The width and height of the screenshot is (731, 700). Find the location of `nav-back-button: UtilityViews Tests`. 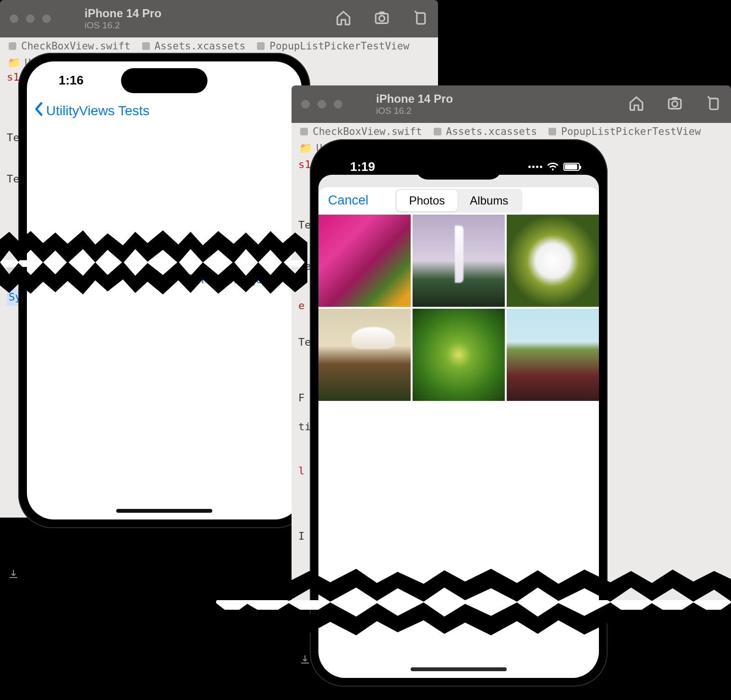

nav-back-button: UtilityViews Tests is located at coordinates (164, 113).